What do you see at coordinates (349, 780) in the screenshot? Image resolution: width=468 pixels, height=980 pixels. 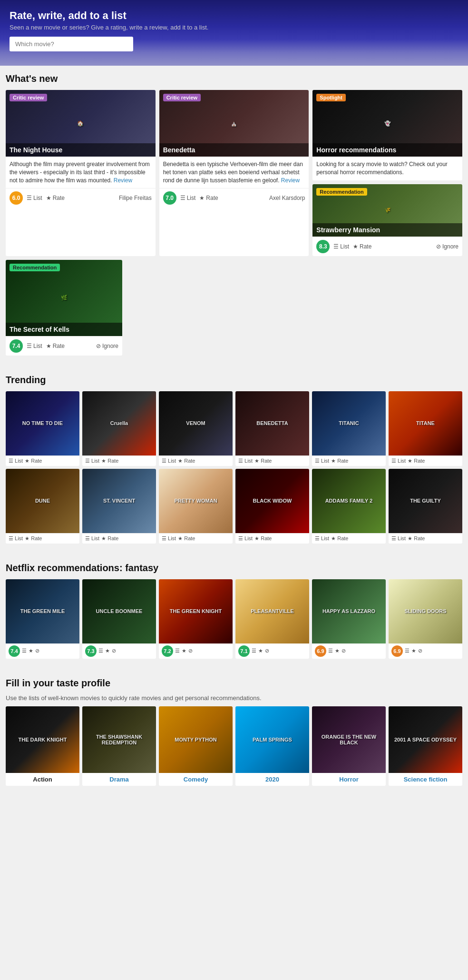 I see `taste-genre-label-4: Horror` at bounding box center [349, 780].